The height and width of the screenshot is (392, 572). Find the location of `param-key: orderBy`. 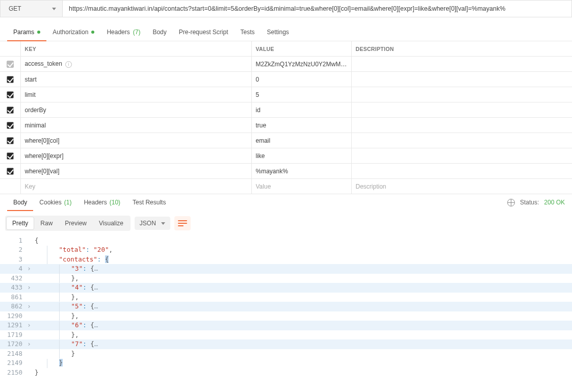

param-key: orderBy is located at coordinates (36, 110).